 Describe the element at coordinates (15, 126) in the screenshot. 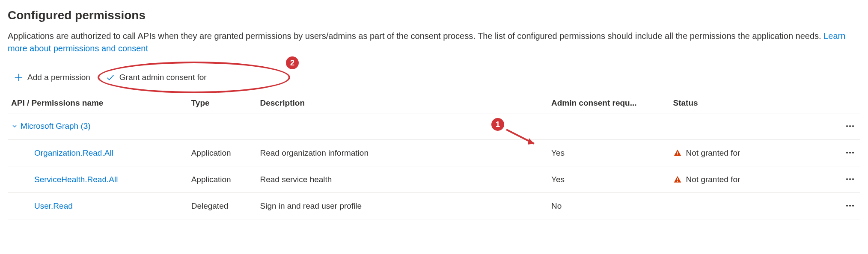

I see `chevron-down-icon` at that location.